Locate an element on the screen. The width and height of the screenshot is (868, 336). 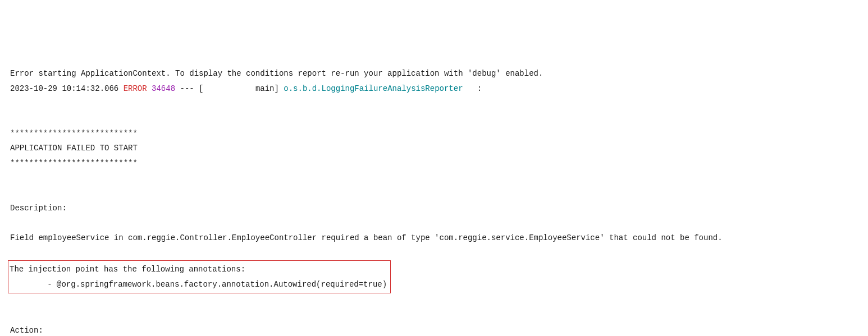
description-label: Description: is located at coordinates (434, 209).